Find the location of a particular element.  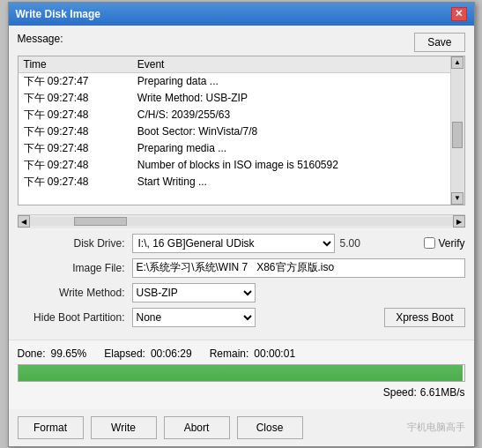

close-button: Close is located at coordinates (270, 428).